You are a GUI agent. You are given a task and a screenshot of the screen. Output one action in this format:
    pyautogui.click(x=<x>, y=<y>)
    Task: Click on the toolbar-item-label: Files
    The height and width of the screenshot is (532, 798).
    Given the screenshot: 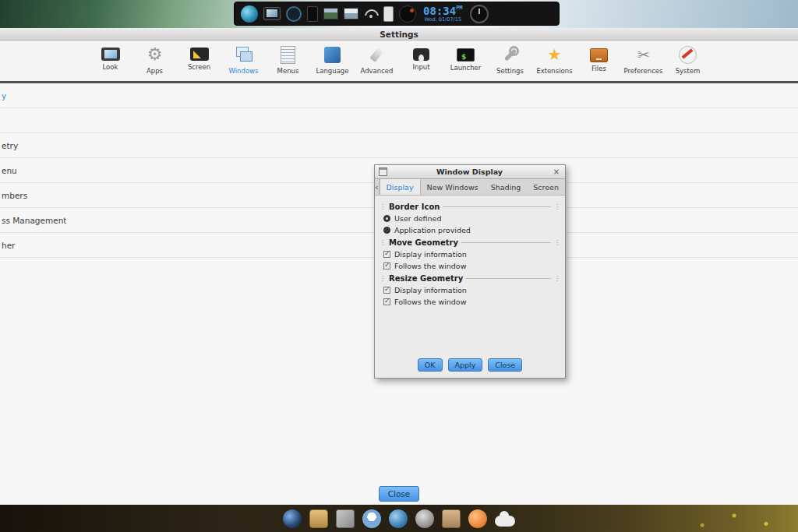 What is the action you would take?
    pyautogui.click(x=598, y=69)
    